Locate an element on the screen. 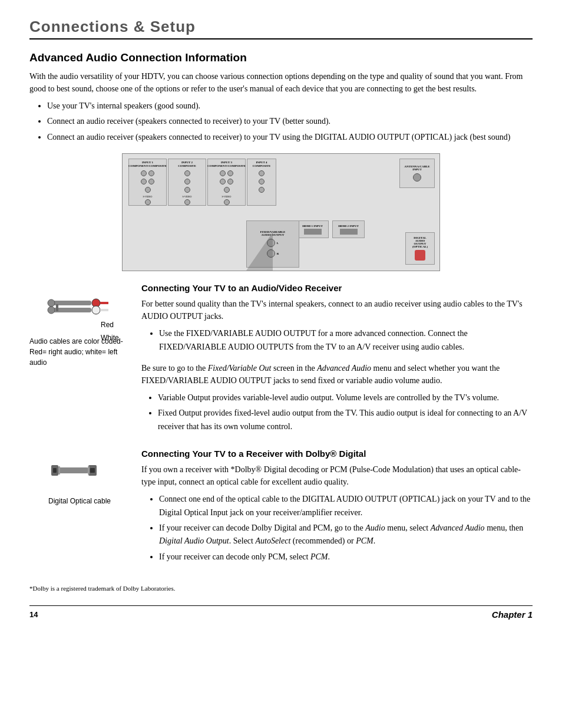 Image resolution: width=562 pixels, height=728 pixels. input-row: INPUT 1COMPONENT/COMPOSITE S-VIDEO is located at coordinates (203, 182).